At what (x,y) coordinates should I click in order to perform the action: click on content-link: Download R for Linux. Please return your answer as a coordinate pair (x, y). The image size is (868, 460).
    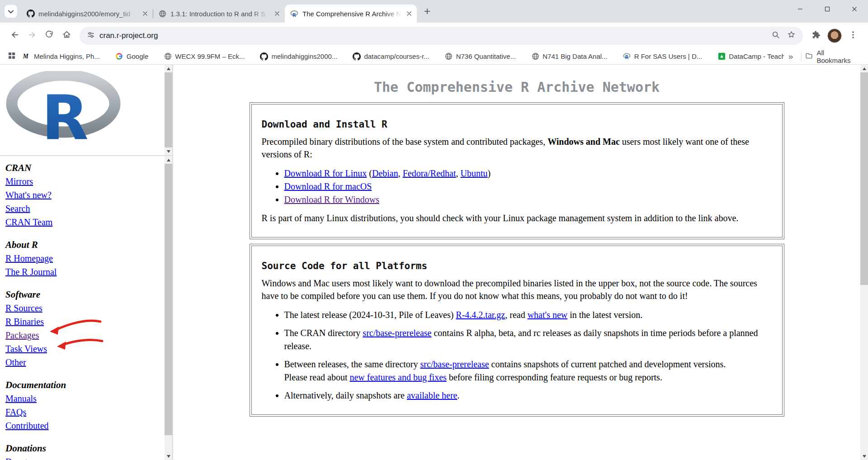
    Looking at the image, I should click on (326, 173).